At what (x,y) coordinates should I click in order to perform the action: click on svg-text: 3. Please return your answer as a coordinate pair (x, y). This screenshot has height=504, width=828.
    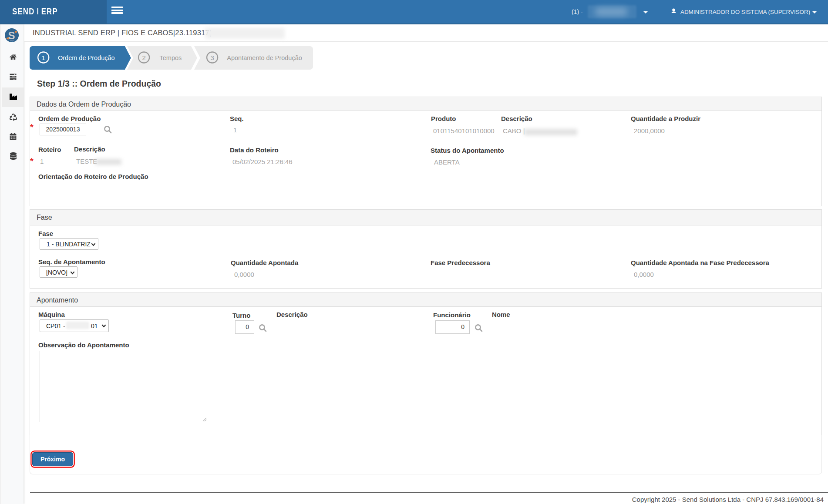
    Looking at the image, I should click on (212, 57).